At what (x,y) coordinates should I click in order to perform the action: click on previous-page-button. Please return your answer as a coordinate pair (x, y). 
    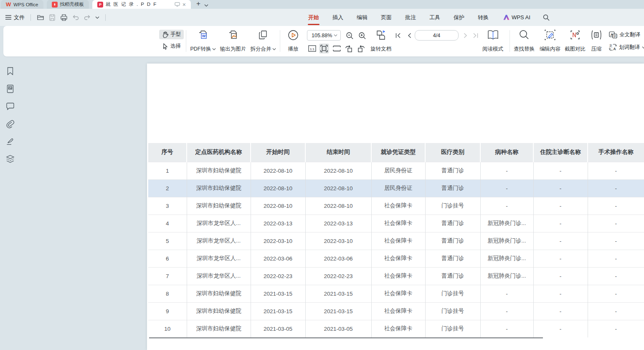
    Looking at the image, I should click on (409, 36).